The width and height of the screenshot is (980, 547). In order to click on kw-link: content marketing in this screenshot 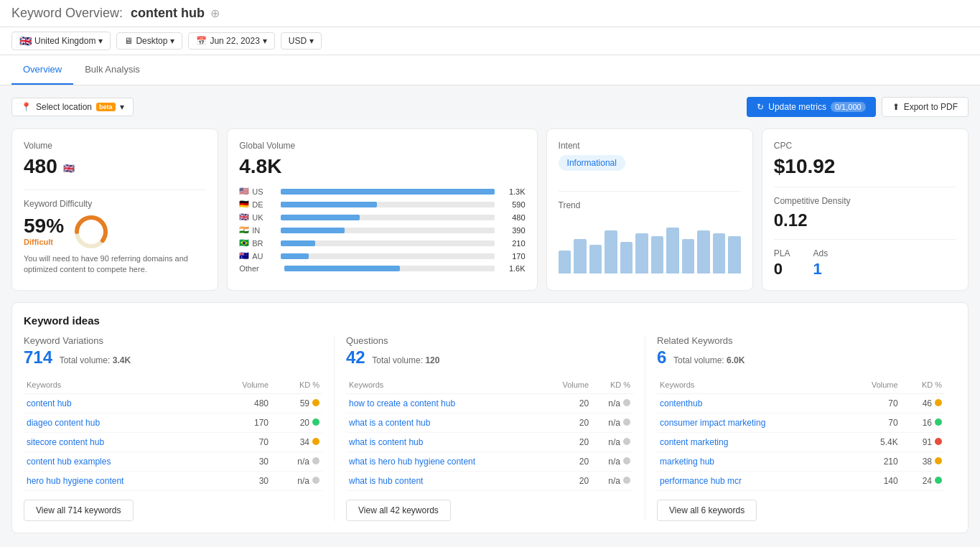, I will do `click(694, 442)`.